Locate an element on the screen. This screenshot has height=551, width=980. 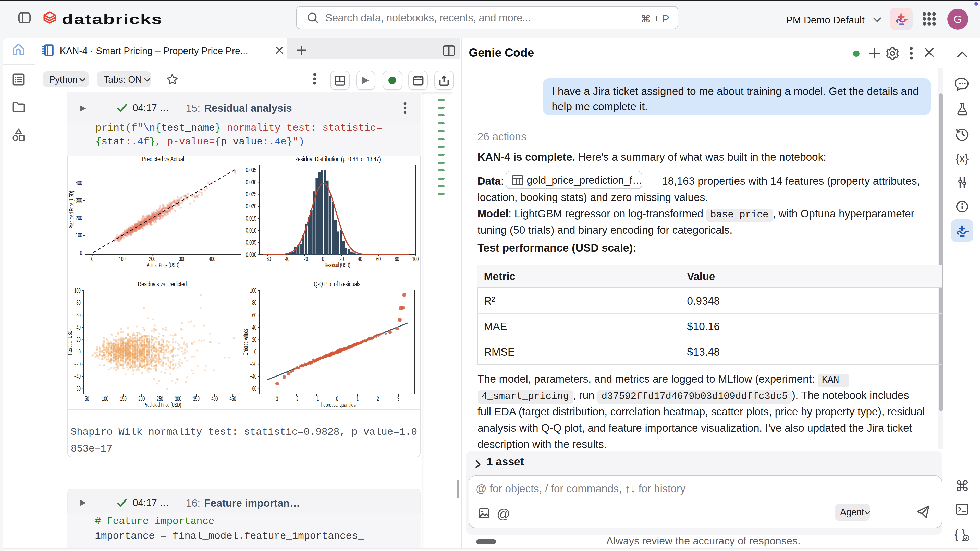
svg-text: 0.015 is located at coordinates (251, 218).